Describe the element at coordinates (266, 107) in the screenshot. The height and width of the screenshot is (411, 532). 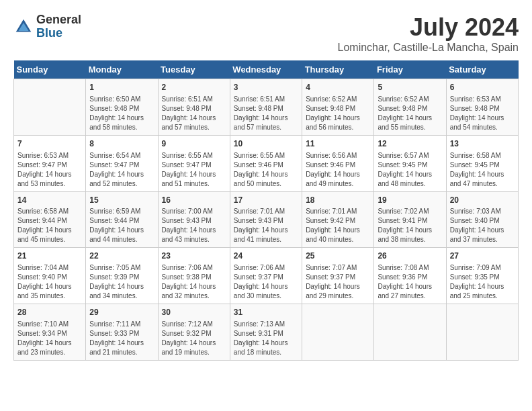
I see `calendar-cell: 3Sunrise: 6:51 AM Sunset: 9:48 PM Daylig…` at that location.